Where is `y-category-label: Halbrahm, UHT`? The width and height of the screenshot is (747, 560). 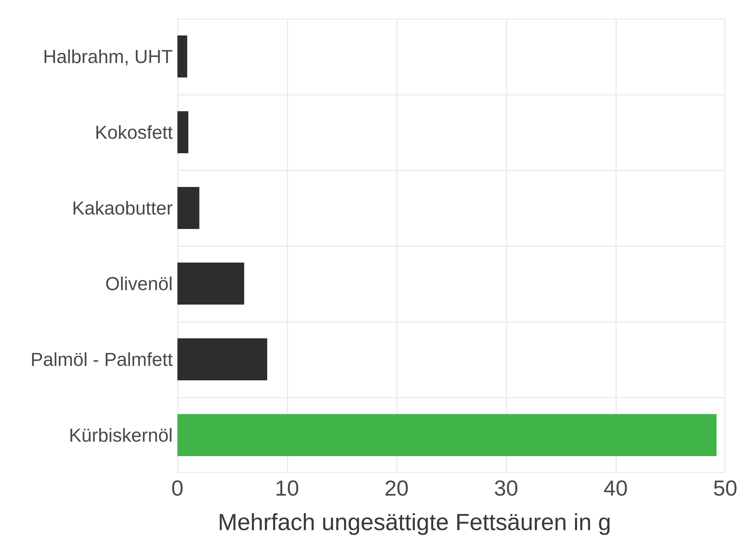
y-category-label: Halbrahm, UHT is located at coordinates (91, 57).